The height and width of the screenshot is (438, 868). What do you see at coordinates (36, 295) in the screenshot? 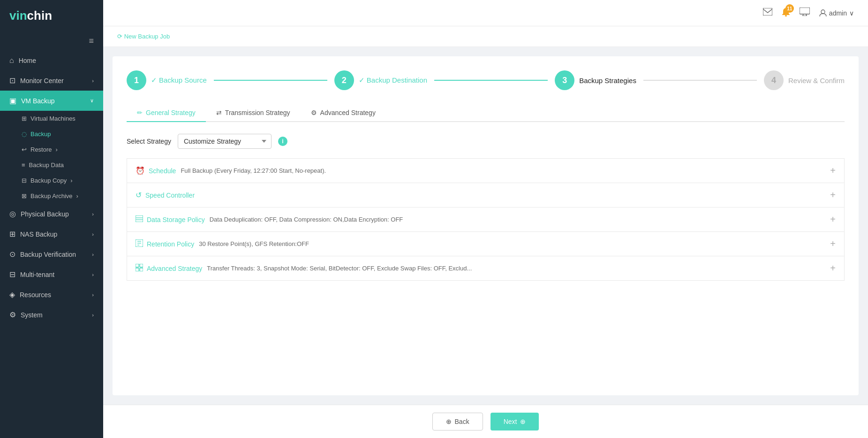
I see `sidebar-item-resources-label: Resources` at bounding box center [36, 295].